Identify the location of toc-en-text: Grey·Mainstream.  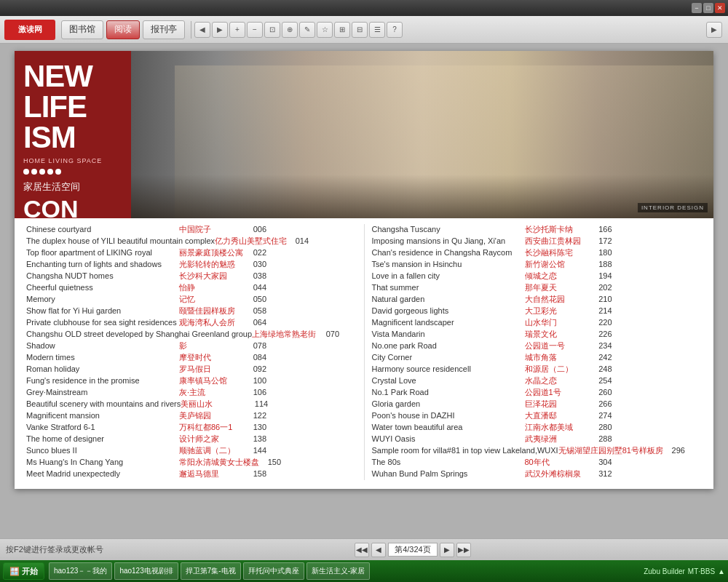
(103, 392).